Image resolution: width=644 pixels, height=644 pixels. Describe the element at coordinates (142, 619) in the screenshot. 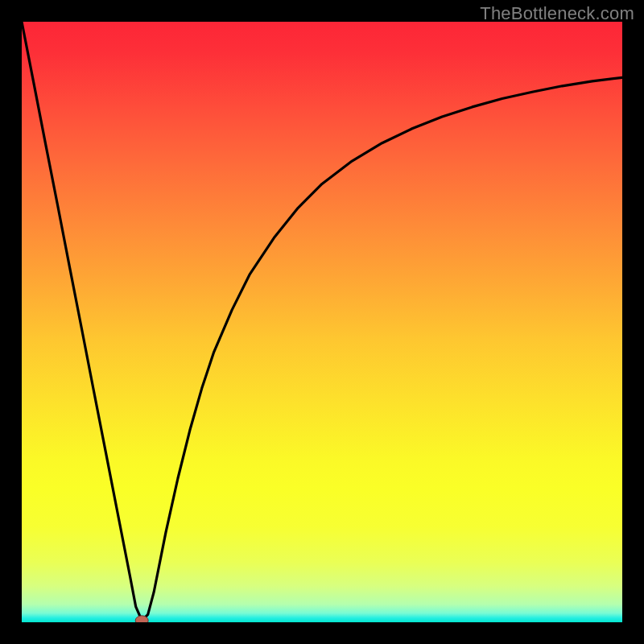

I see `minimum-marker` at that location.